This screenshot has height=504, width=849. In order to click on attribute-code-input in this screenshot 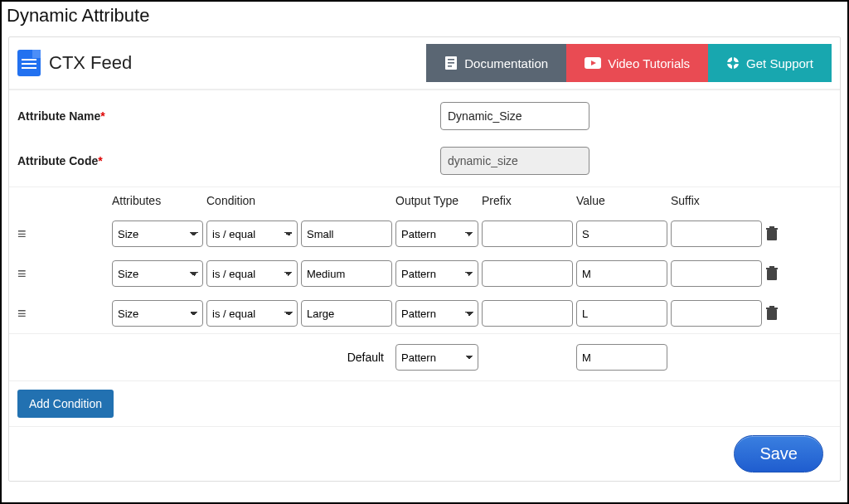, I will do `click(515, 161)`.